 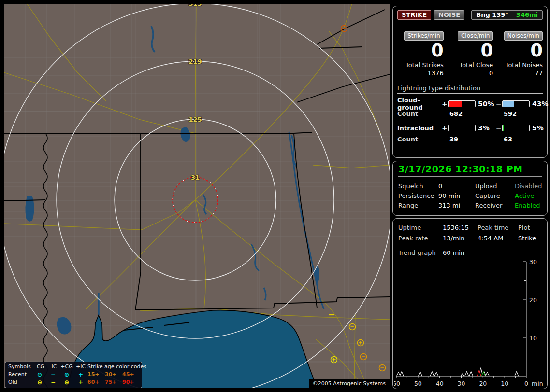 What do you see at coordinates (40, 367) in the screenshot?
I see `legend-header: -CG` at bounding box center [40, 367].